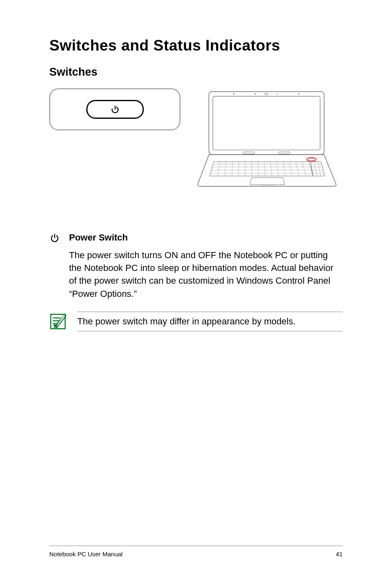  I want to click on page-title: Switches and Status Indicators, so click(196, 46).